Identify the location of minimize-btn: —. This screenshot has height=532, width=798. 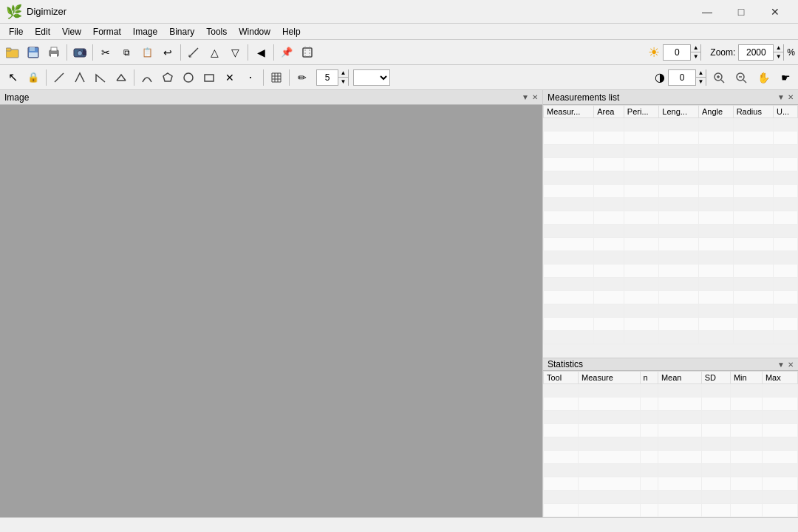
(707, 12).